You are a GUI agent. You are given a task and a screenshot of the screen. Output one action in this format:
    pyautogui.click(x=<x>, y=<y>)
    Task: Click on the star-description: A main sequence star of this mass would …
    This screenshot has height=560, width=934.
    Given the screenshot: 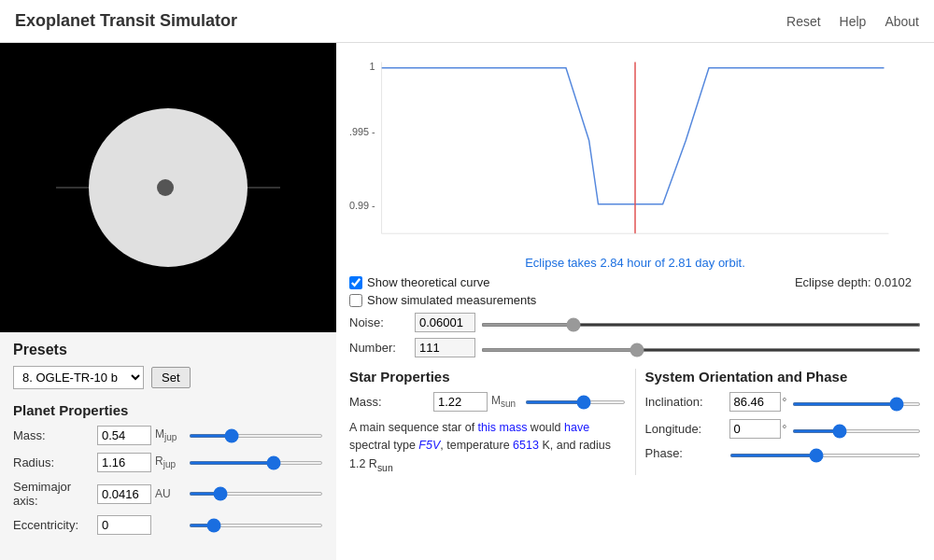 What is the action you would take?
    pyautogui.click(x=488, y=447)
    